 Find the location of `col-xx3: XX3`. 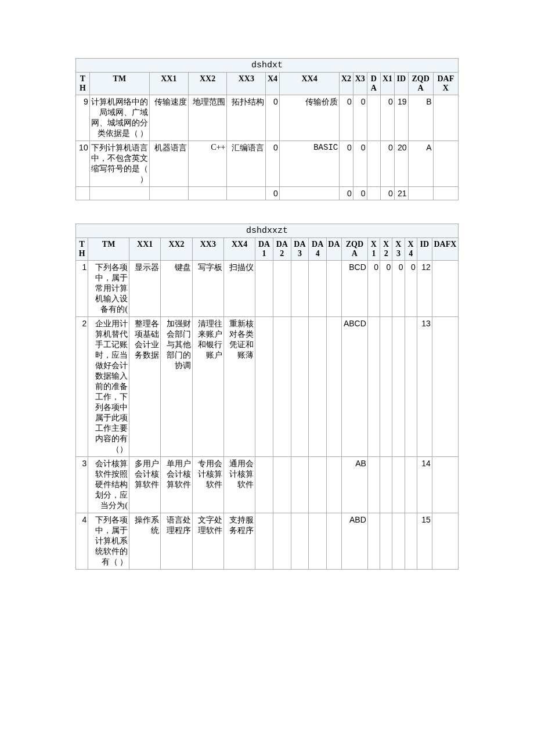

col-xx3: XX3 is located at coordinates (246, 84).